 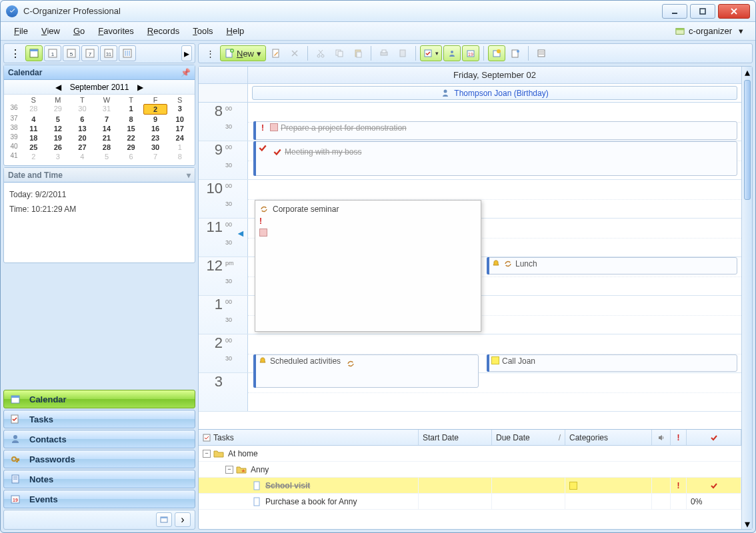 I want to click on close-button, so click(x=734, y=11).